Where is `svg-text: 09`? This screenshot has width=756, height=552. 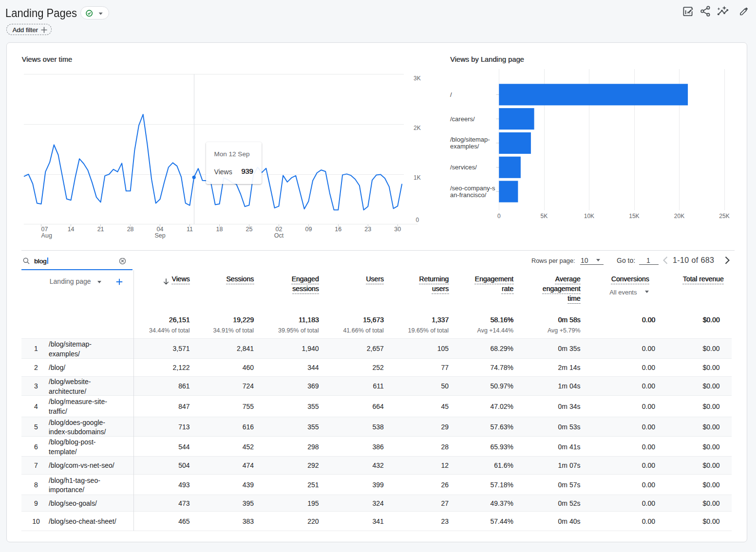 svg-text: 09 is located at coordinates (308, 229).